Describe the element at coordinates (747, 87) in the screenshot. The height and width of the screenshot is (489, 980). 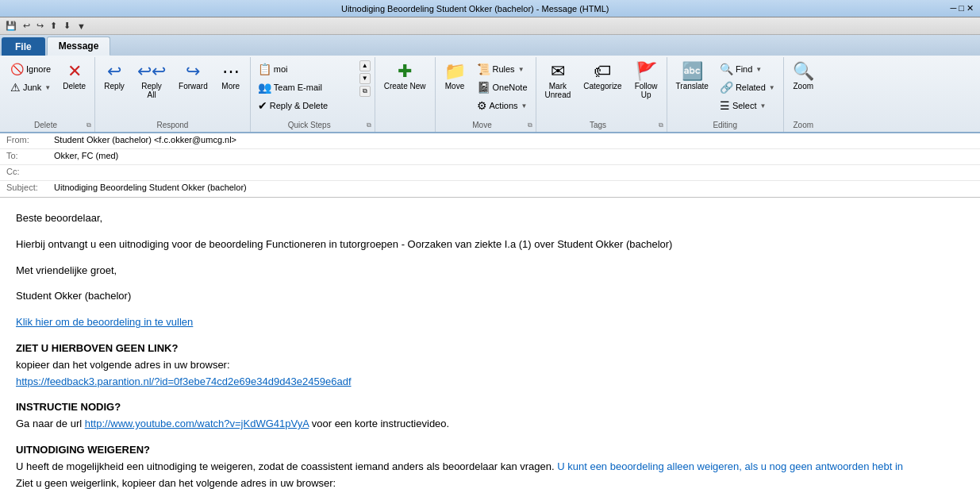
I see `related-button: 🔗 Related ▼` at that location.